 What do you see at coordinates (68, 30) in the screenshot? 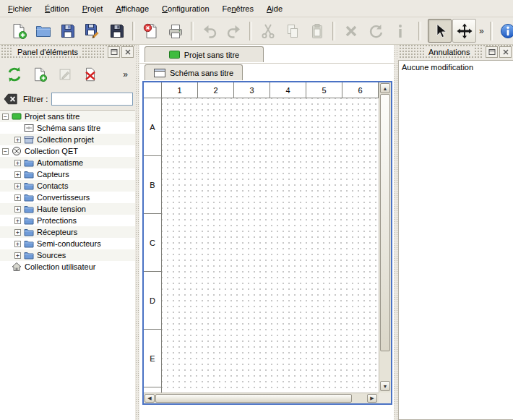
I see `save-button` at bounding box center [68, 30].